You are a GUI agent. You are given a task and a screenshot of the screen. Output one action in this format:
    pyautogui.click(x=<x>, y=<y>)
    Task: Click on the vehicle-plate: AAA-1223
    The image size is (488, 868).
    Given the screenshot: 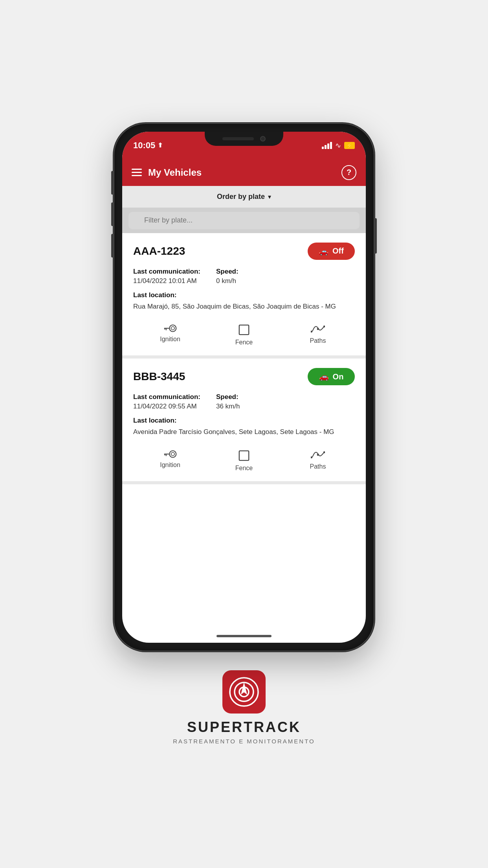 What is the action you would take?
    pyautogui.click(x=159, y=251)
    